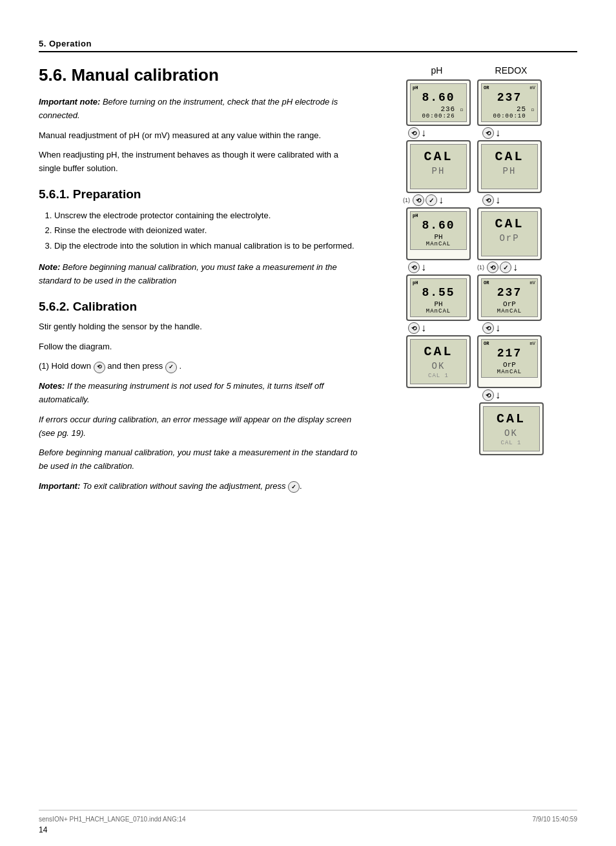 The image size is (616, 846). What do you see at coordinates (515, 267) in the screenshot?
I see `arrow-rx3: ↓` at bounding box center [515, 267].